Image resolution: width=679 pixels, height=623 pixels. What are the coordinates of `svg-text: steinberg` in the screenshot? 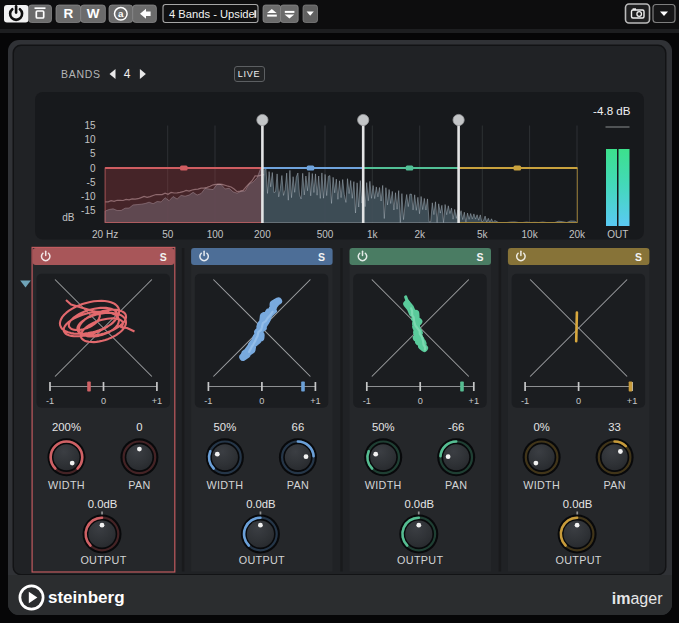 It's located at (86, 598).